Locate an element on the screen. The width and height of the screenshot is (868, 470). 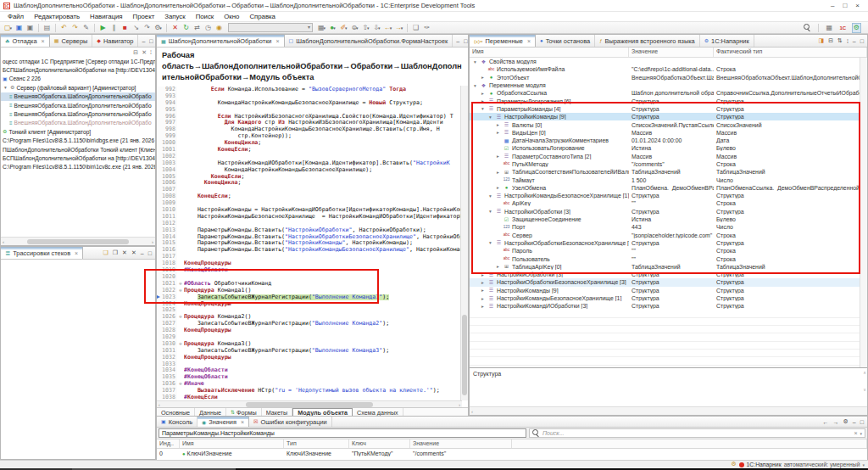
minimize-view-icon: – is located at coordinates (143, 41).